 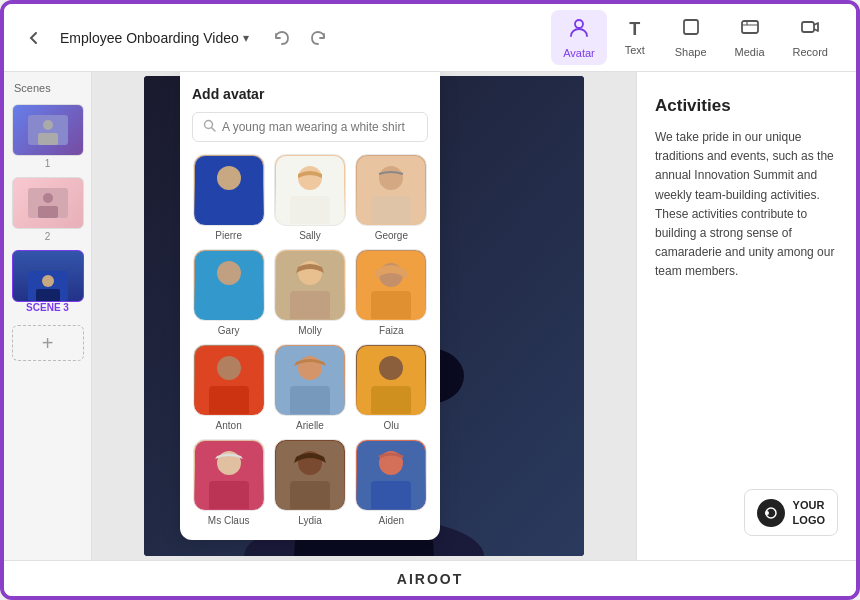 What do you see at coordinates (691, 30) in the screenshot?
I see `shape-icon` at bounding box center [691, 30].